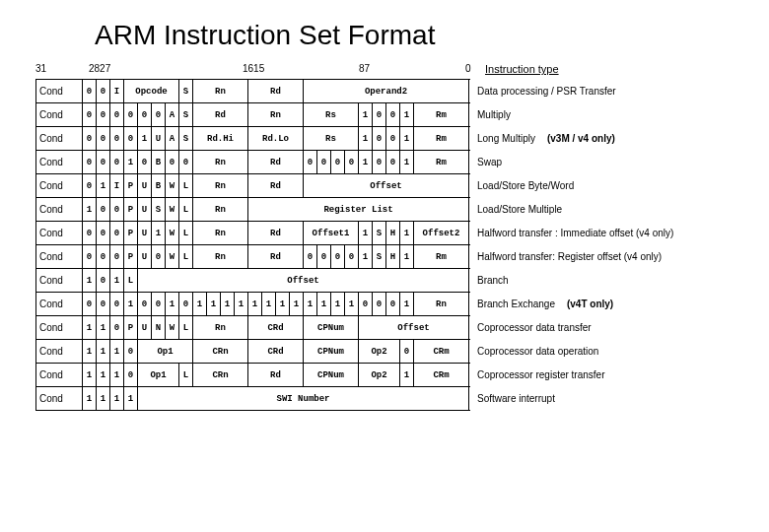 Image resolution: width=769 pixels, height=532 pixels. What do you see at coordinates (355, 328) in the screenshot?
I see `table-row: Cond110PUNWLRnCRdCPNumOffsetCoprocessor …` at bounding box center [355, 328].